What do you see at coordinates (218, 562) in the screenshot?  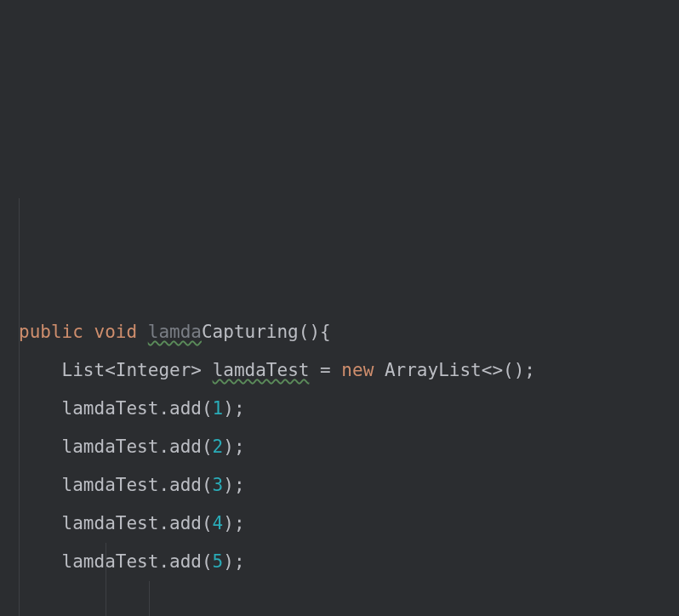 I see `number-literal: 5` at bounding box center [218, 562].